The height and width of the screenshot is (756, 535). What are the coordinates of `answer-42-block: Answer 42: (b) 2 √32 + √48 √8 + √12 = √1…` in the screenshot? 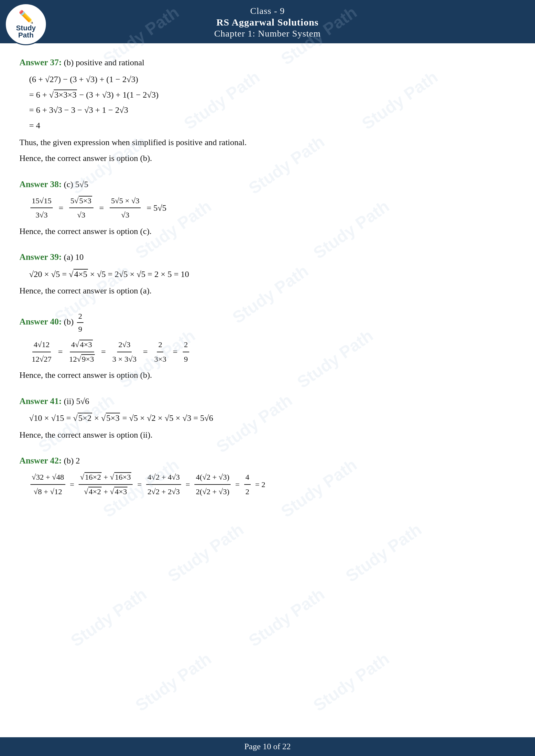 It's located at (268, 476).